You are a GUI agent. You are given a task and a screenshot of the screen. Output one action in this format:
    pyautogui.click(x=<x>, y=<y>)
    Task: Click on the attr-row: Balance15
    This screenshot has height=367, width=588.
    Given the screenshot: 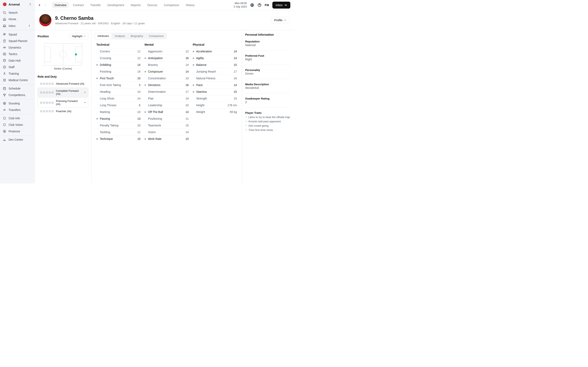 What is the action you would take?
    pyautogui.click(x=215, y=65)
    